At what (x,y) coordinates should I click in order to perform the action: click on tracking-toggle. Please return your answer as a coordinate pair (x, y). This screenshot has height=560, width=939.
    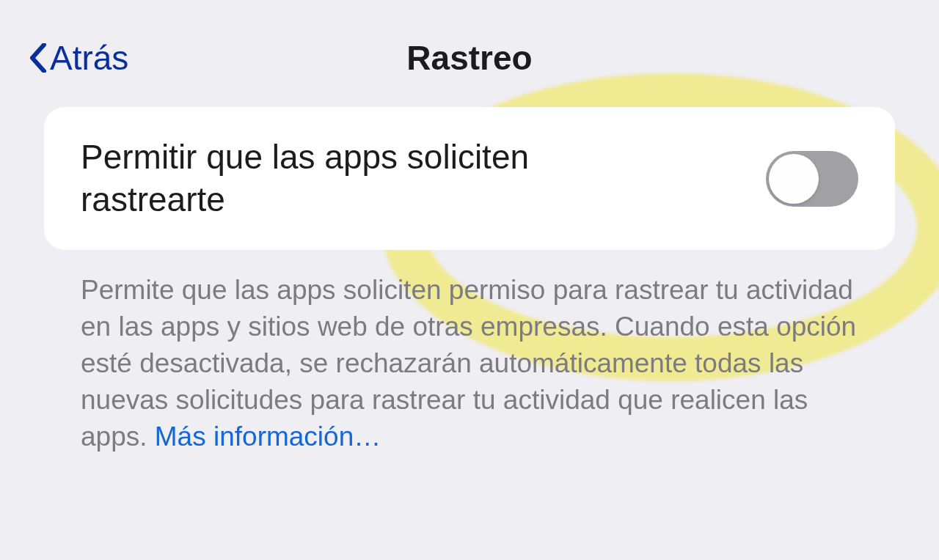
    Looking at the image, I should click on (812, 179).